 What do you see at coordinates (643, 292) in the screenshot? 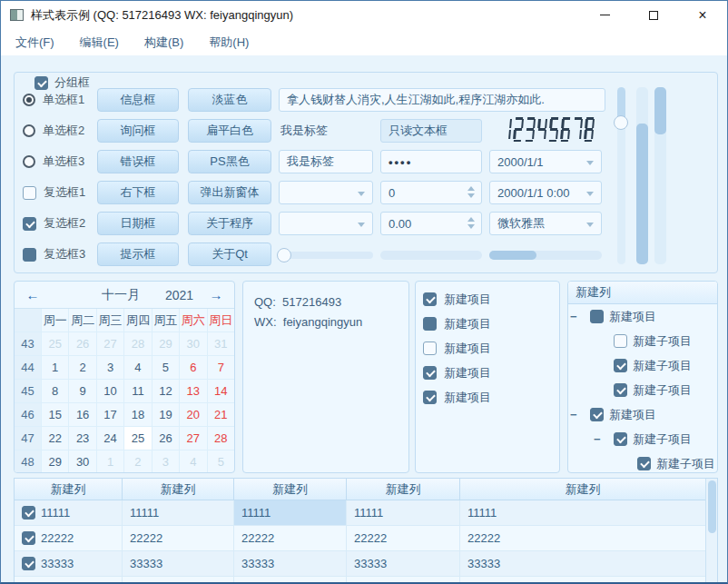
I see `tree-header: 新建列` at bounding box center [643, 292].